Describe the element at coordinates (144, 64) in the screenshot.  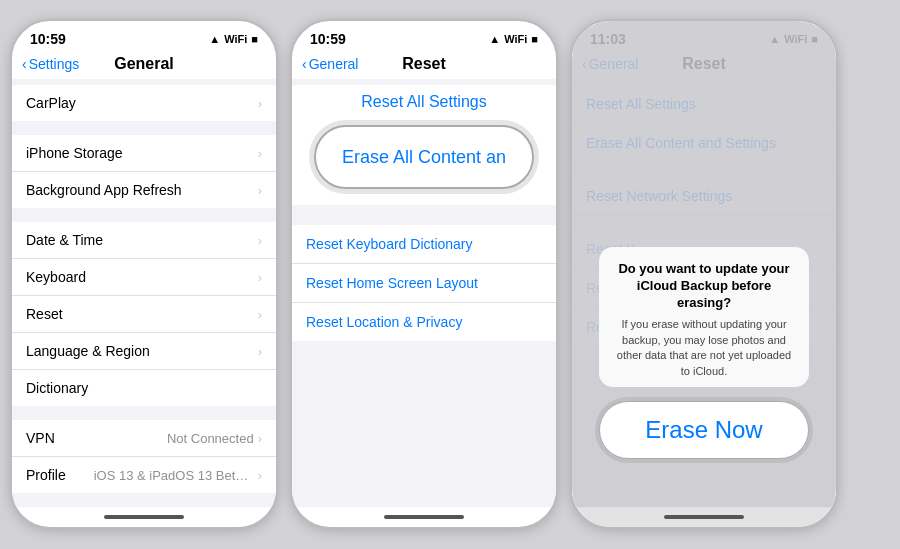
I see `nav-title-1: General` at that location.